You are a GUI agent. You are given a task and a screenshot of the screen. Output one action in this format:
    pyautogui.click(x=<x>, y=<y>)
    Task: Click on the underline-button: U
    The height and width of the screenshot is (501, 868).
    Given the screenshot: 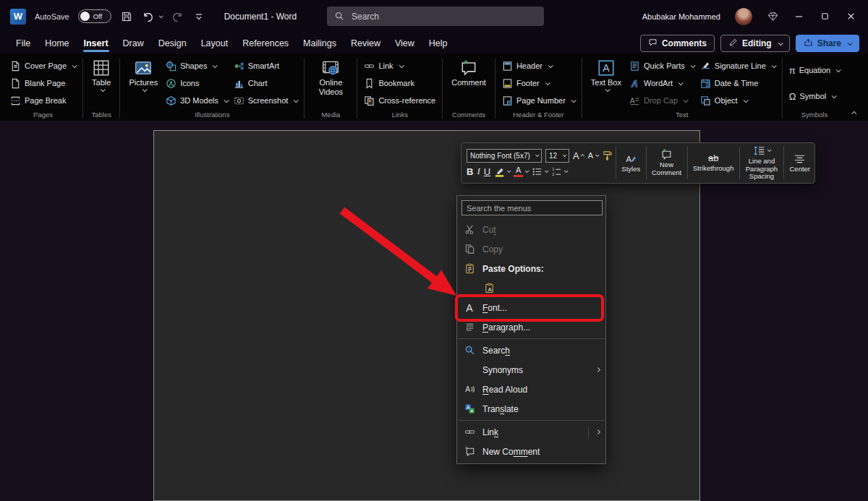 What is the action you would take?
    pyautogui.click(x=488, y=172)
    